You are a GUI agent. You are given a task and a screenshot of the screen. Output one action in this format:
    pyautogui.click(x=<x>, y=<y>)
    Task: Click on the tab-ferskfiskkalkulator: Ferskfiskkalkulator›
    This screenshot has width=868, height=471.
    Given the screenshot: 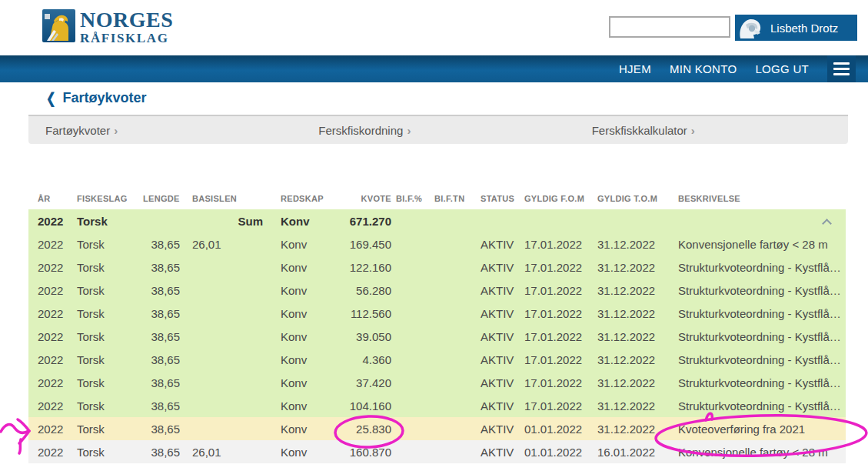 What is the action you would take?
    pyautogui.click(x=712, y=131)
    